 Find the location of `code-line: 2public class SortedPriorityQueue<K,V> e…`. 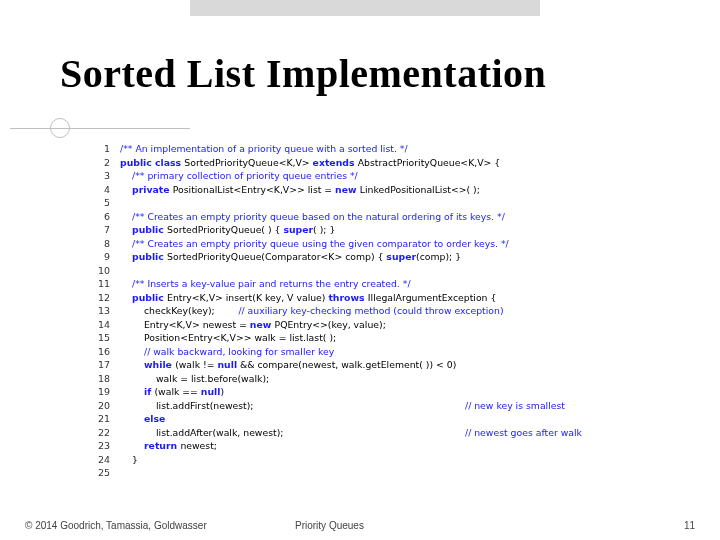

code-line: 2public class SortedPriorityQueue<K,V> e… is located at coordinates (390, 163).